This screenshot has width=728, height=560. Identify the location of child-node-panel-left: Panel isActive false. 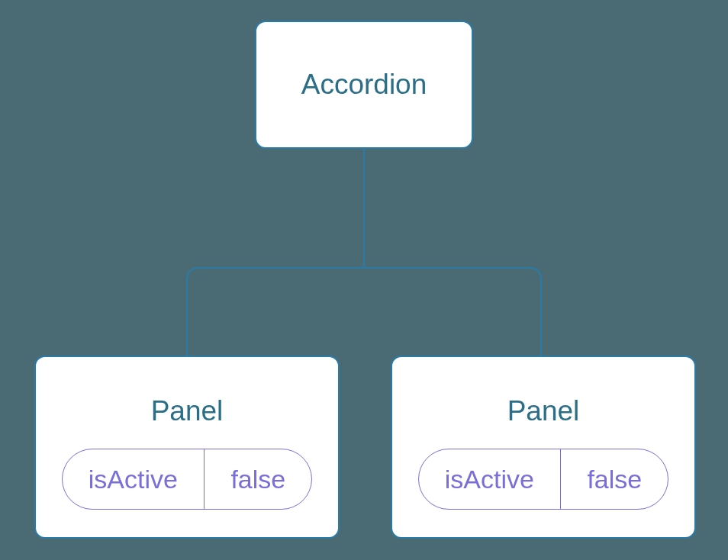
(187, 447).